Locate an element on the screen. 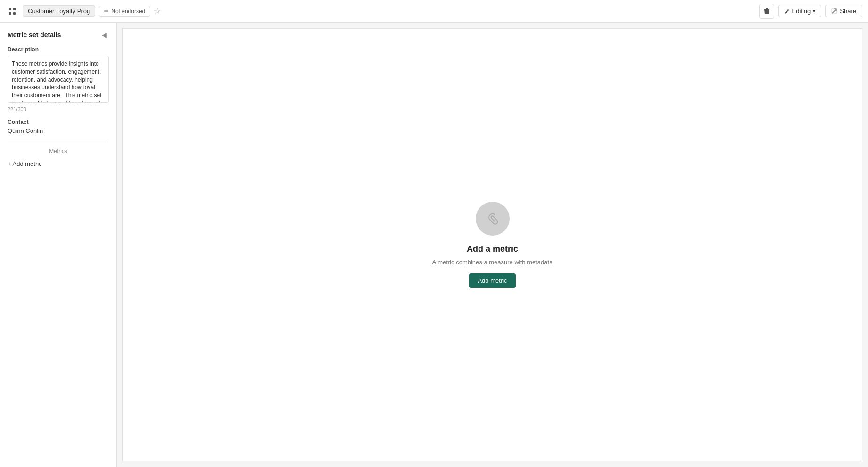 This screenshot has height=467, width=868. add-metric-link-label: + Add metric is located at coordinates (24, 164).